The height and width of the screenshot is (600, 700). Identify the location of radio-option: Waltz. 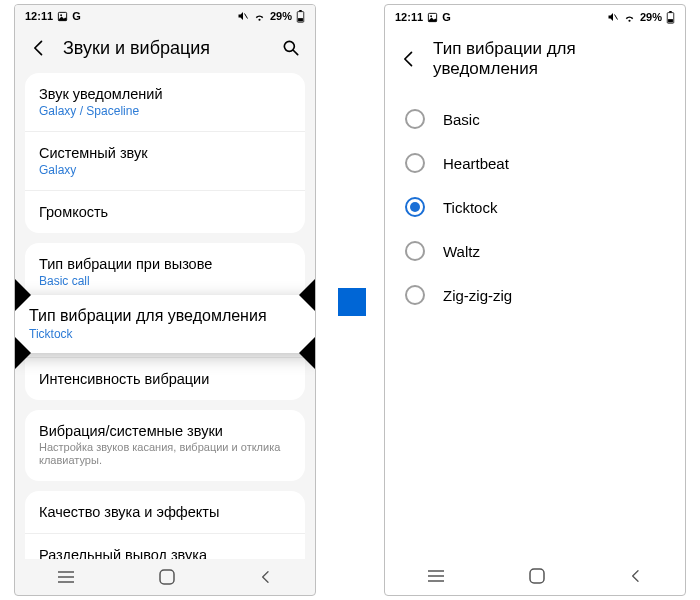
(535, 251).